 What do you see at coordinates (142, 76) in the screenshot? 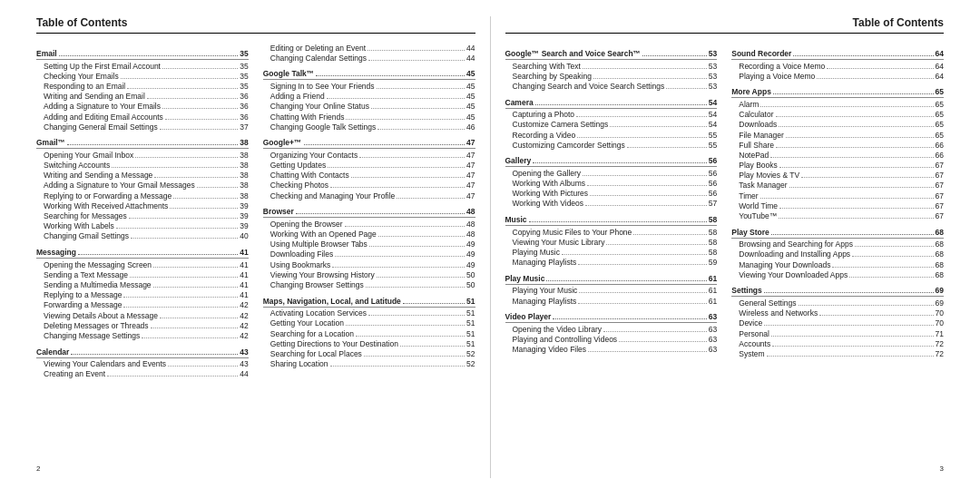
I see `table-row: Checking Your Emails35` at bounding box center [142, 76].